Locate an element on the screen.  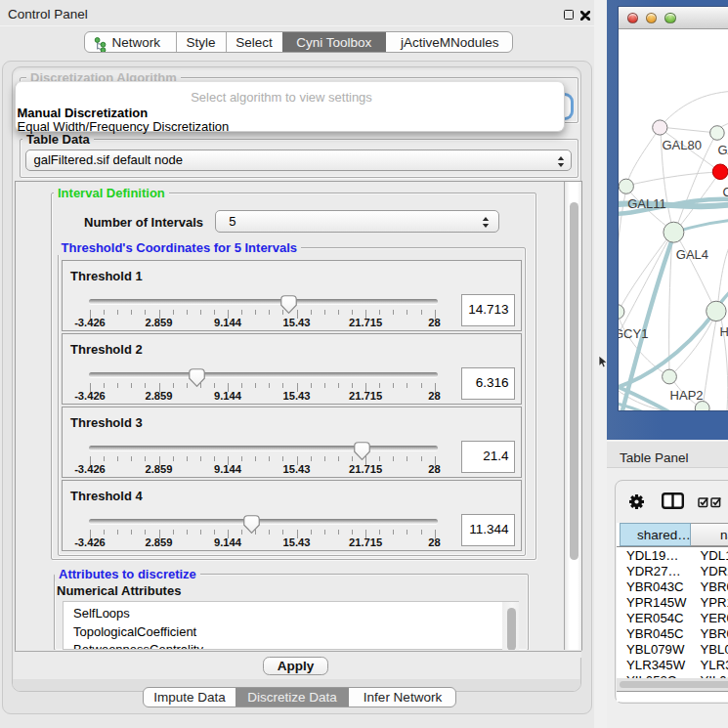
svg-text: GAL11 is located at coordinates (647, 203).